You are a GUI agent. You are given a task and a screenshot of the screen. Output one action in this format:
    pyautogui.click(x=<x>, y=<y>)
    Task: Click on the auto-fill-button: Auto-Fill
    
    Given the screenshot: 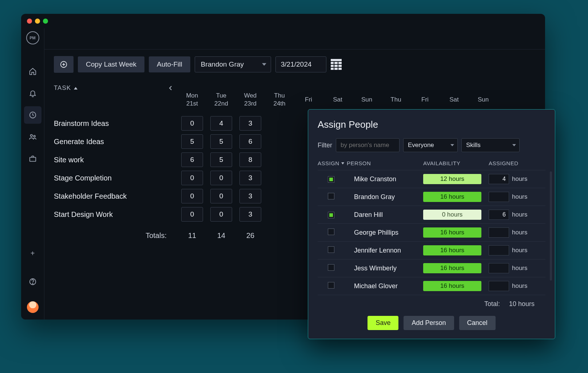 What is the action you would take?
    pyautogui.click(x=170, y=64)
    